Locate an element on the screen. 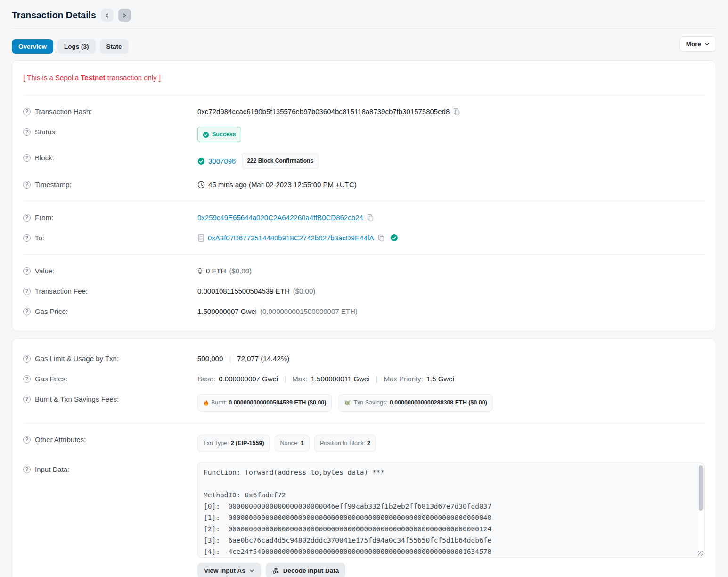  transaction-hash-row: ? Transaction Hash: 0xc72d984ccac6190b5f… is located at coordinates (364, 111).